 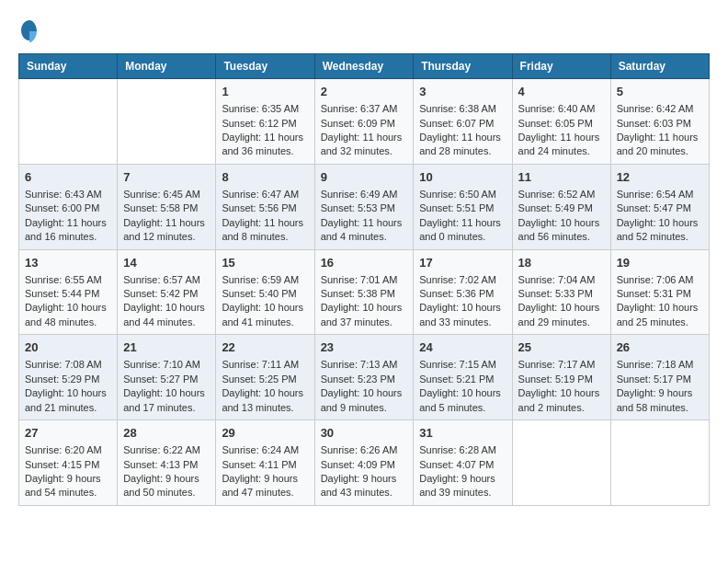 I want to click on day-number: 14, so click(x=166, y=263).